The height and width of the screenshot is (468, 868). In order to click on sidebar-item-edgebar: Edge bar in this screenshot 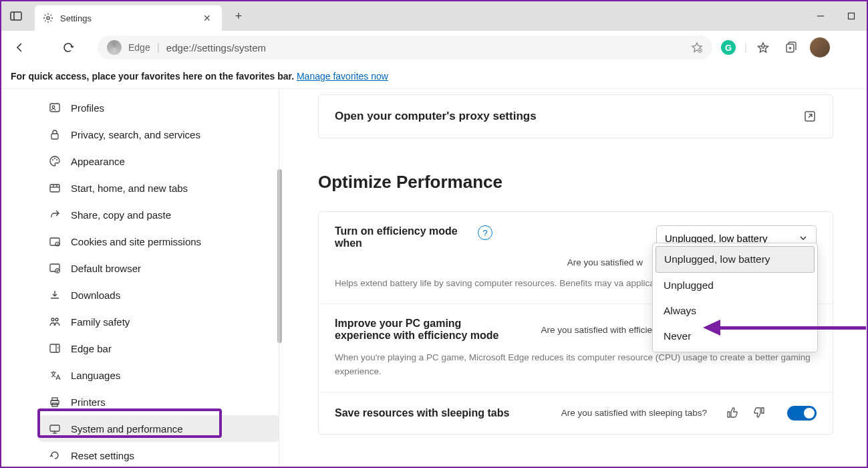, I will do `click(159, 348)`.